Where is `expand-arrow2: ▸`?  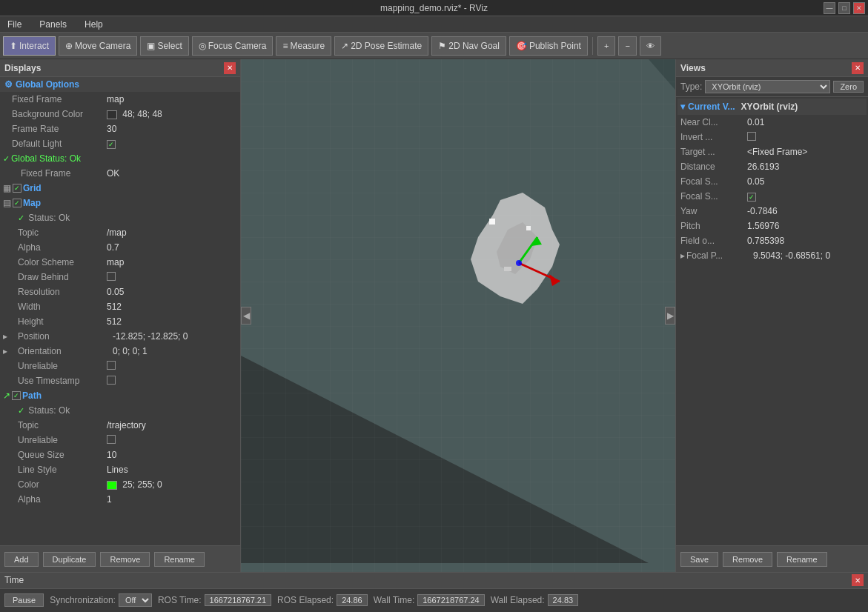
expand-arrow2: ▸ is located at coordinates (5, 351).